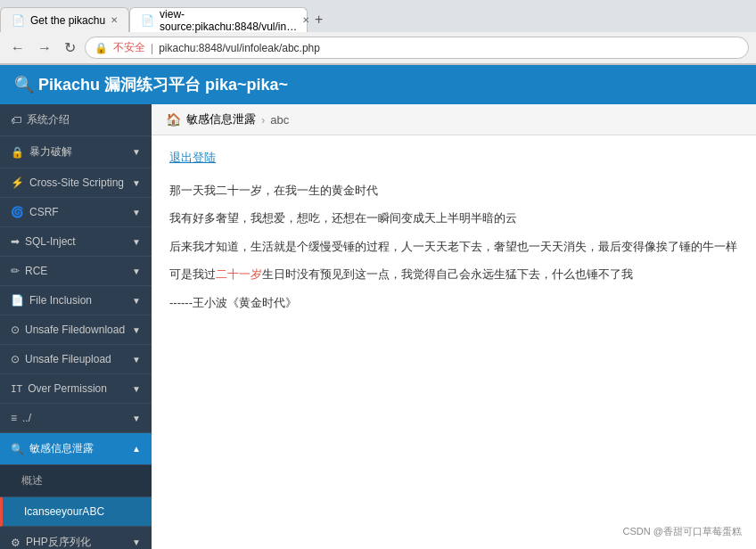 This screenshot has width=756, height=549. Describe the element at coordinates (152, 85) in the screenshot. I see `app-title: 🔍 Pikachu 漏洞练习平台 pika~pika~` at that location.